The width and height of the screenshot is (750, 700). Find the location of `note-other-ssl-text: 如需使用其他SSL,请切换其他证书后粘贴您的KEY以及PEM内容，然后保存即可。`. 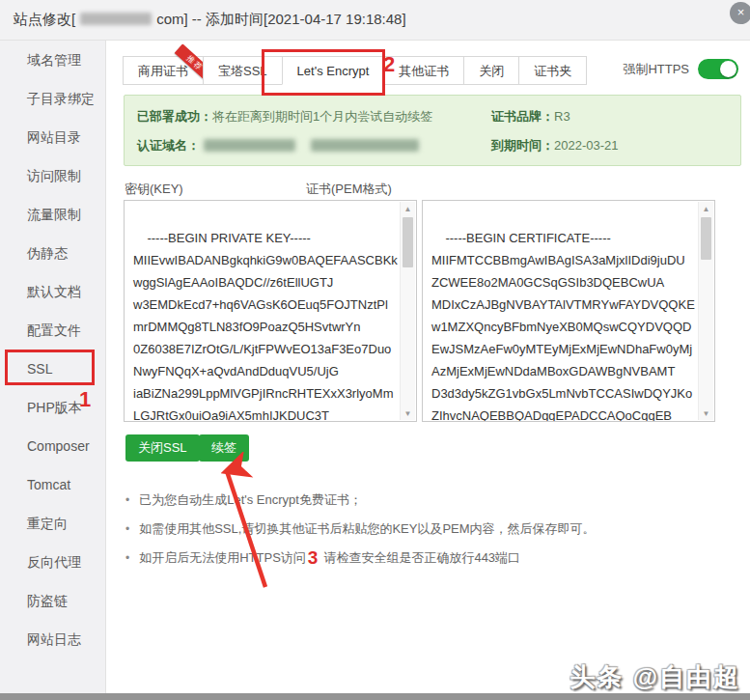

note-other-ssl-text: 如需使用其他SSL,请切换其他证书后粘贴您的KEY以及PEM内容，然后保存即可。 is located at coordinates (367, 529).